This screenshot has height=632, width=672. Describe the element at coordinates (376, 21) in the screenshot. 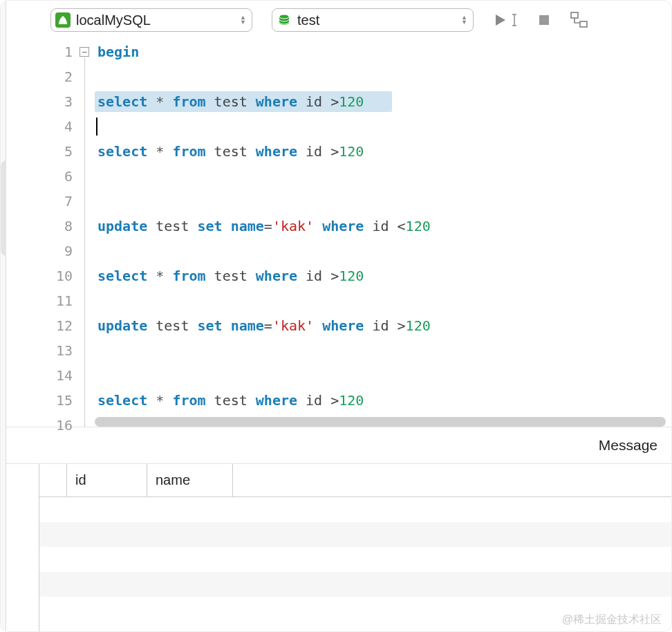

I see `database-name: test` at that location.